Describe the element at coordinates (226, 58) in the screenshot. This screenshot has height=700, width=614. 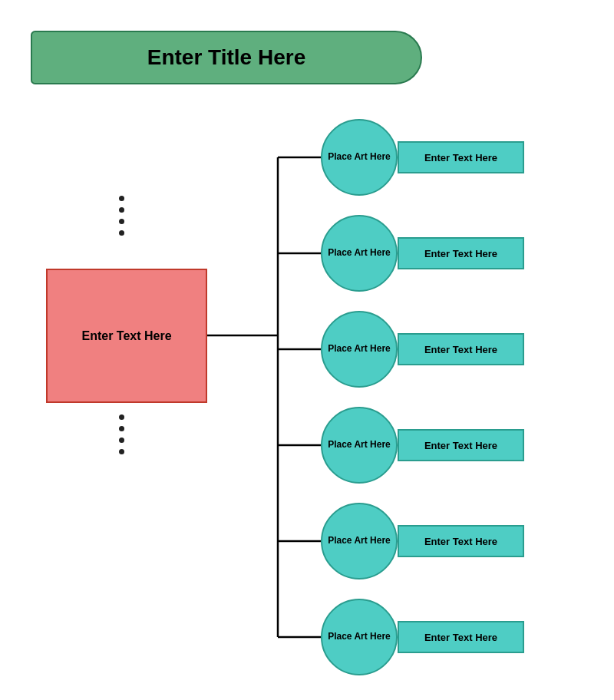
I see `title-banner: Enter Title Here` at that location.